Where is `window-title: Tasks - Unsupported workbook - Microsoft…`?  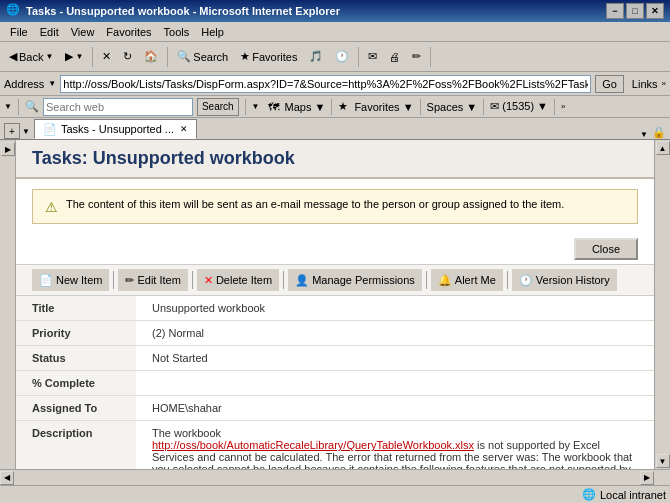
window-title: Tasks - Unsupported workbook - Microsoft… is located at coordinates (316, 11).